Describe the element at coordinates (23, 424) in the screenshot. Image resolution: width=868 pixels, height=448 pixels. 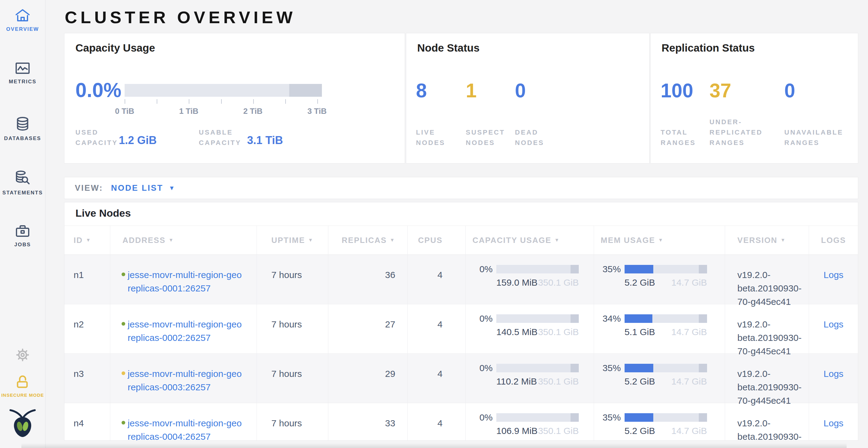
I see `cockroachdb-logo` at that location.